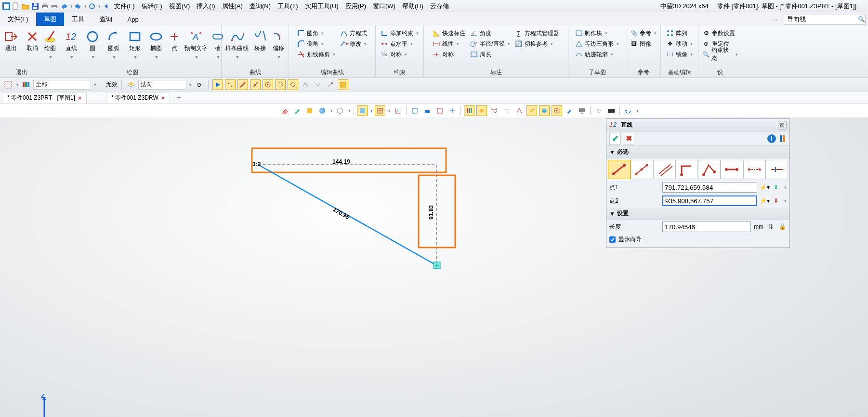 This screenshot has height=417, width=868. What do you see at coordinates (544, 111) in the screenshot?
I see `vb-earth-icon` at bounding box center [544, 111].